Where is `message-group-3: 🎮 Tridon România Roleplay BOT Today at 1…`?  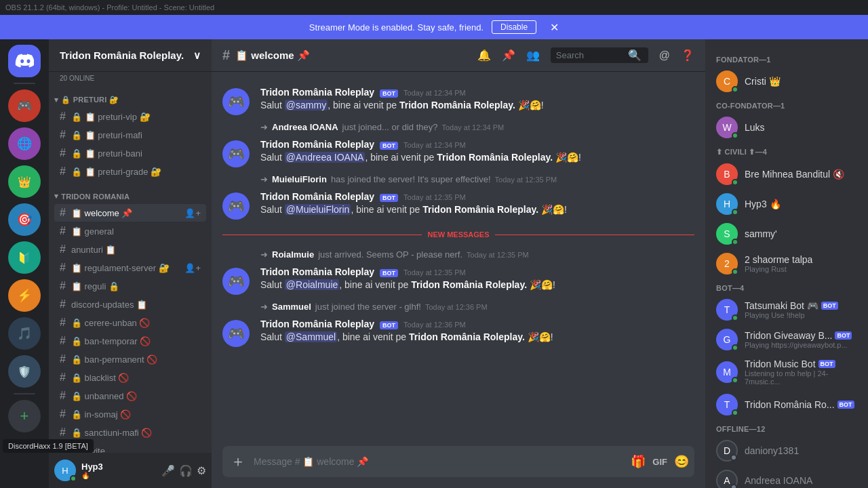
message-group-3: 🎮 Tridon România Roleplay BOT Today at 1… is located at coordinates (458, 205).